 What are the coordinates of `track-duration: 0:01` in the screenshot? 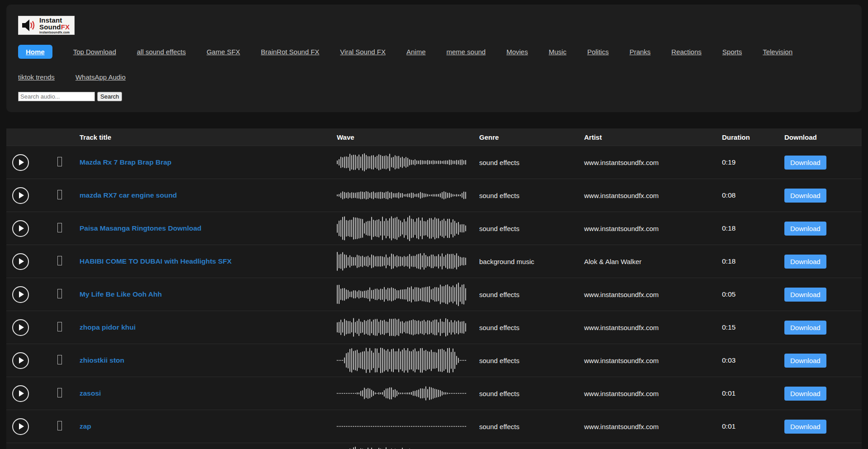 It's located at (745, 393).